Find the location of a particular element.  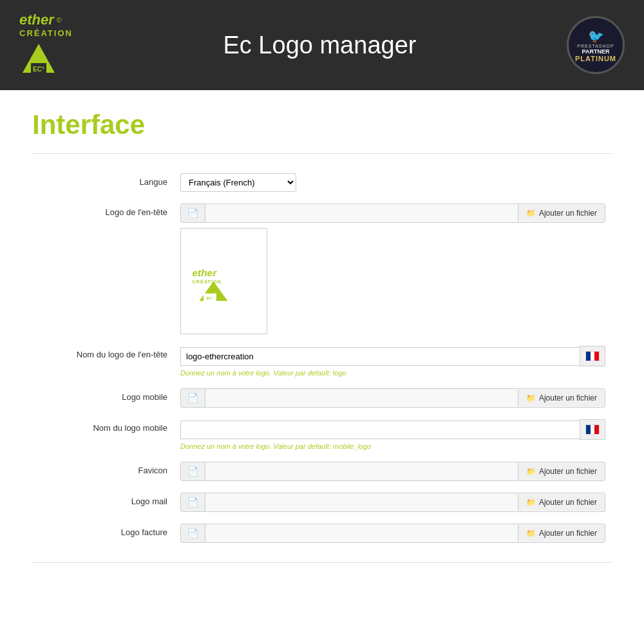

nom-logo-mobile-group: Nom du logo mobile Donnez un nom à votre… is located at coordinates (322, 435).